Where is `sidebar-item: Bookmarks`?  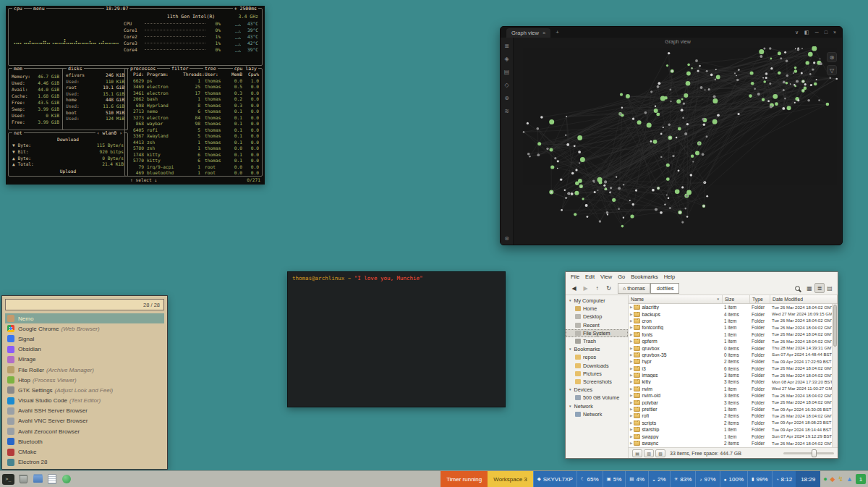 sidebar-item: Bookmarks is located at coordinates (597, 349).